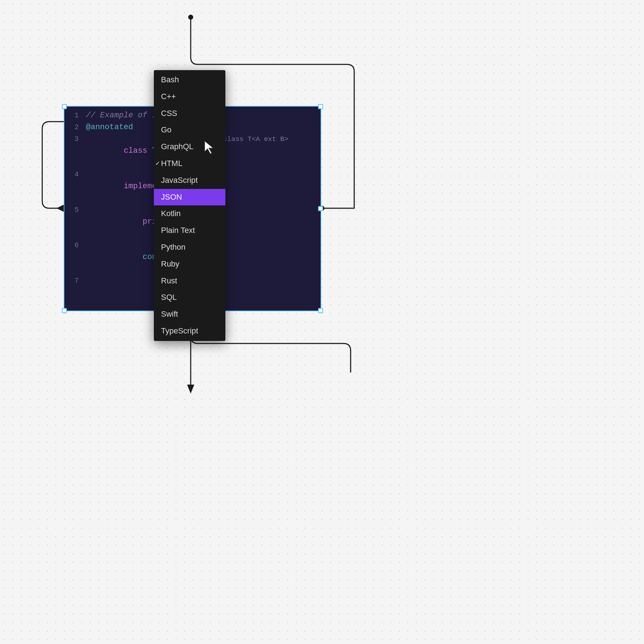 This screenshot has height=644, width=644. I want to click on menu-item-json: JSON, so click(190, 197).